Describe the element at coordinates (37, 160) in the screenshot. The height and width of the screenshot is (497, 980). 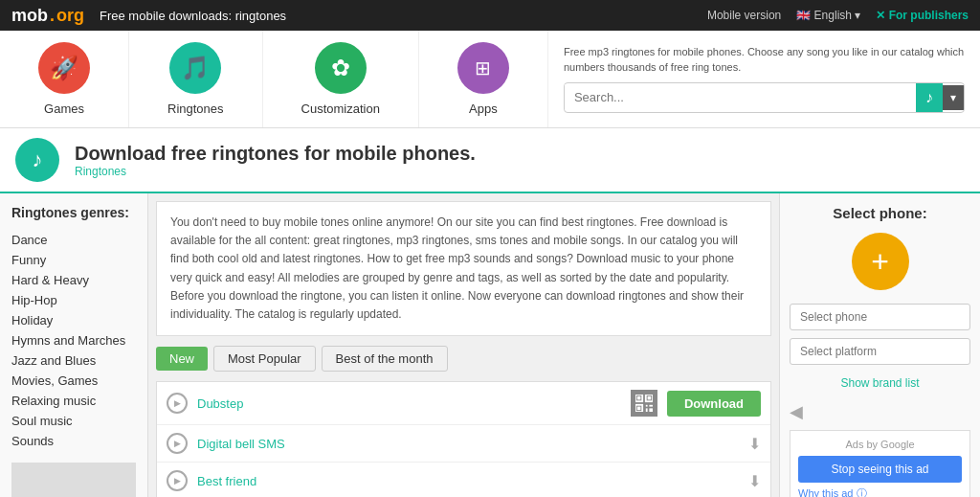
I see `page-title-icon: ♪` at that location.